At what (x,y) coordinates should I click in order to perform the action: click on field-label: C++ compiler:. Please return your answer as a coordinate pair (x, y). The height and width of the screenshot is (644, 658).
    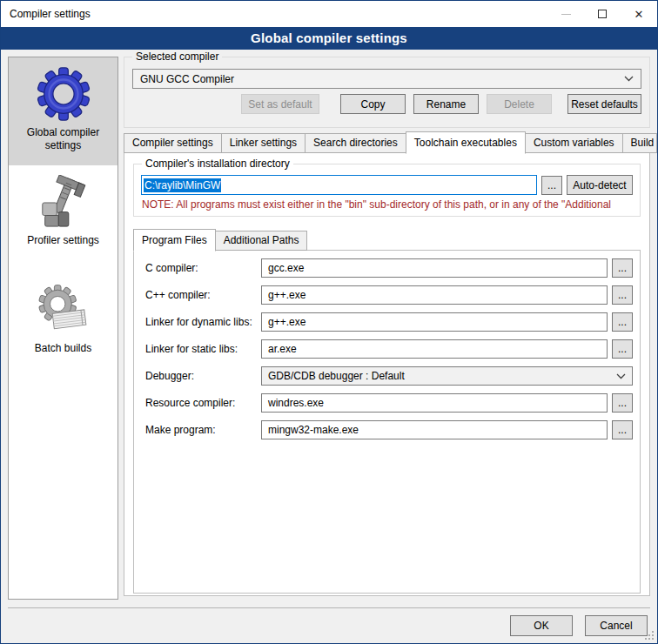
    Looking at the image, I should click on (201, 295).